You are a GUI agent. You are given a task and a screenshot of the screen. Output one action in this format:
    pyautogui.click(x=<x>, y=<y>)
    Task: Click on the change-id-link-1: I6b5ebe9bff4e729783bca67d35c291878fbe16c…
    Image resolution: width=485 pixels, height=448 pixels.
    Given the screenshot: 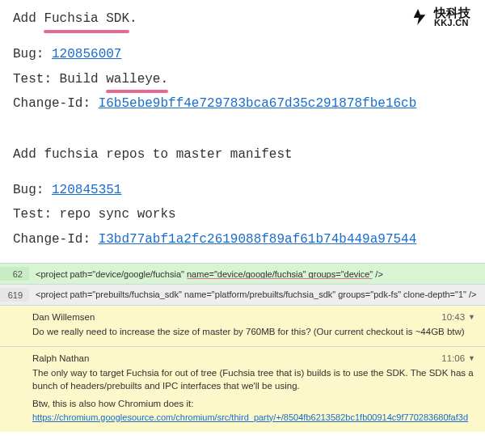 What is the action you would take?
    pyautogui.click(x=258, y=104)
    